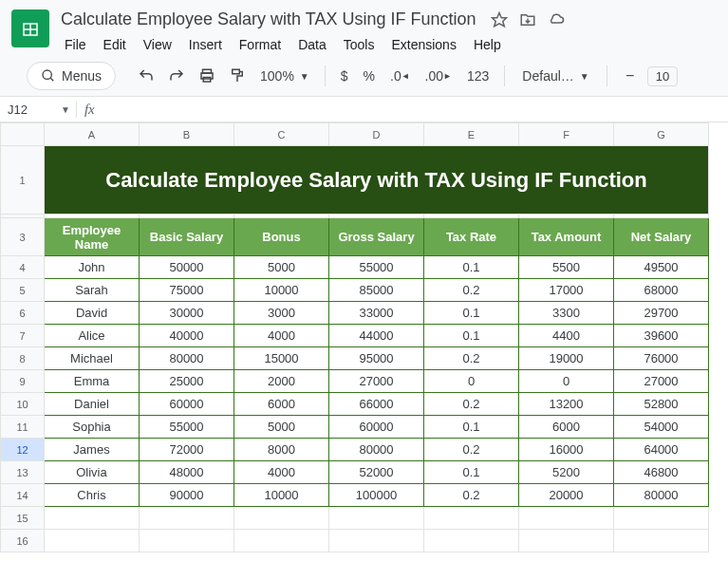 The image size is (728, 580). What do you see at coordinates (177, 76) in the screenshot?
I see `redo-button` at bounding box center [177, 76].